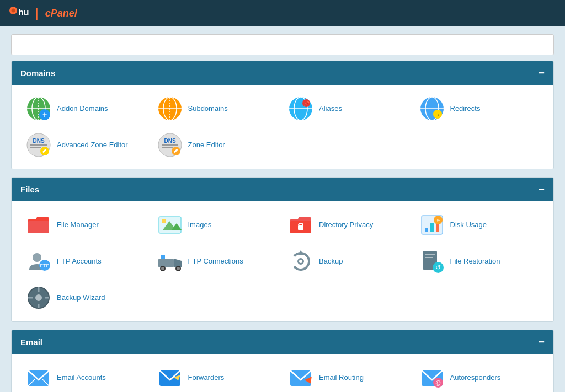 This screenshot has width=565, height=392. Describe the element at coordinates (479, 109) in the screenshot. I see `item-redirects: →Redirects` at that location.